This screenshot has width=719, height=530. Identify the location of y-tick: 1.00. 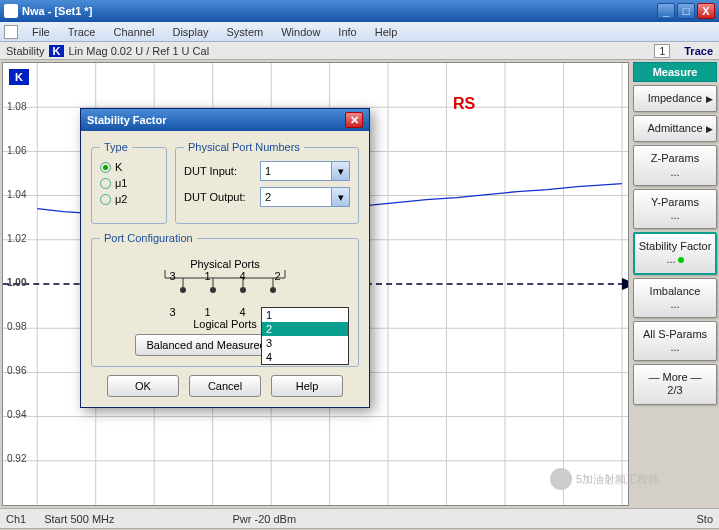
(16, 282).